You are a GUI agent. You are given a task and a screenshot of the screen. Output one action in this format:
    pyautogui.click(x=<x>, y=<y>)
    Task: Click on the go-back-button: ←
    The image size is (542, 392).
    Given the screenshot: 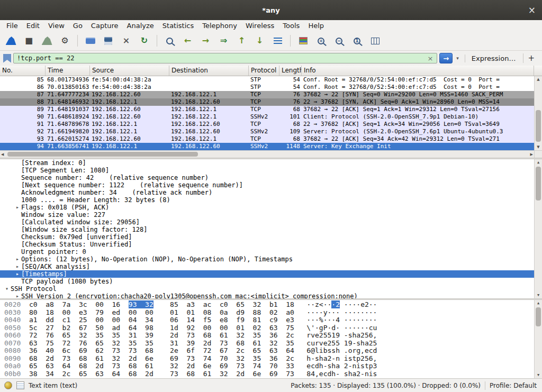 What is the action you would take?
    pyautogui.click(x=187, y=41)
    